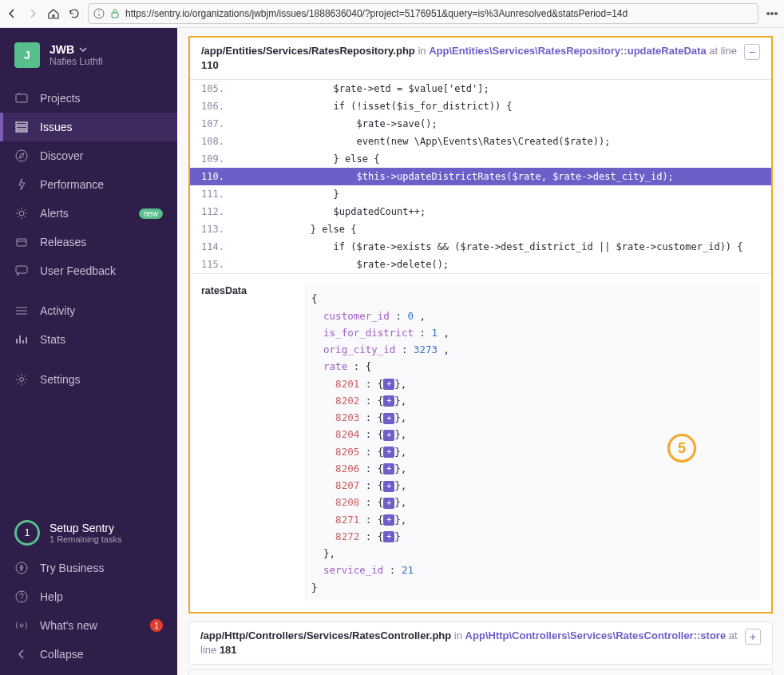 Image resolution: width=784 pixels, height=675 pixels. What do you see at coordinates (89, 242) in the screenshot?
I see `nav-releases: Releases` at bounding box center [89, 242].